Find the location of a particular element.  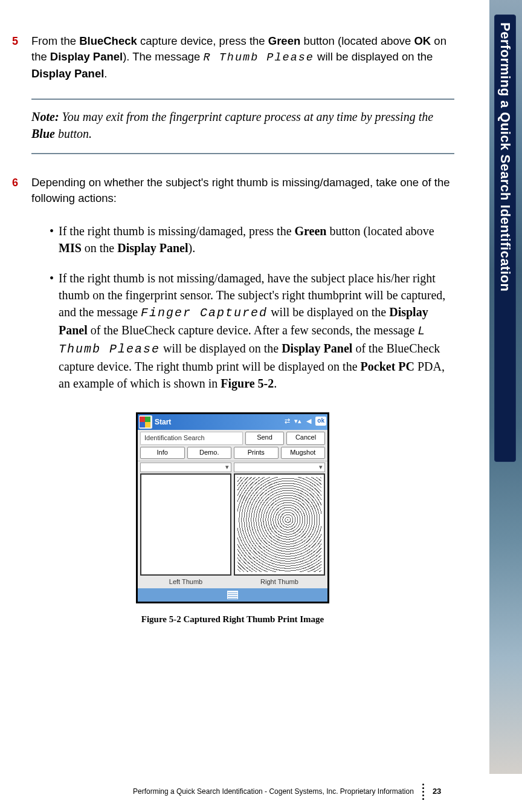

page-number: 23 is located at coordinates (437, 792).